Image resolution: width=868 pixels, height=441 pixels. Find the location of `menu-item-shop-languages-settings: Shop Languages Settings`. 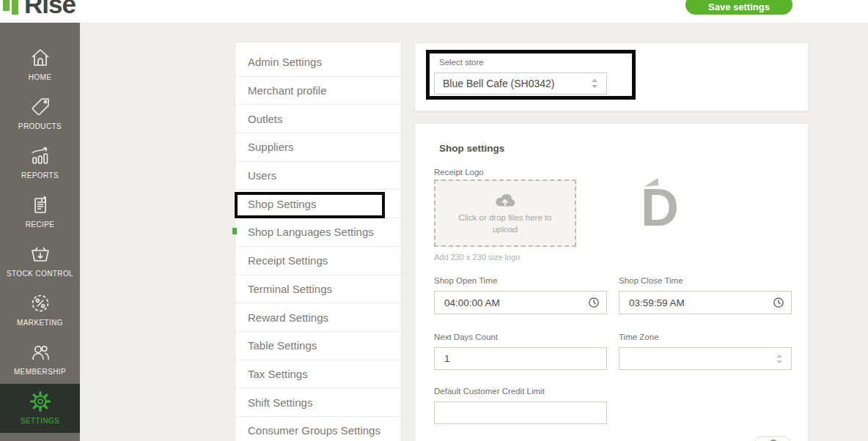

menu-item-shop-languages-settings: Shop Languages Settings is located at coordinates (318, 233).